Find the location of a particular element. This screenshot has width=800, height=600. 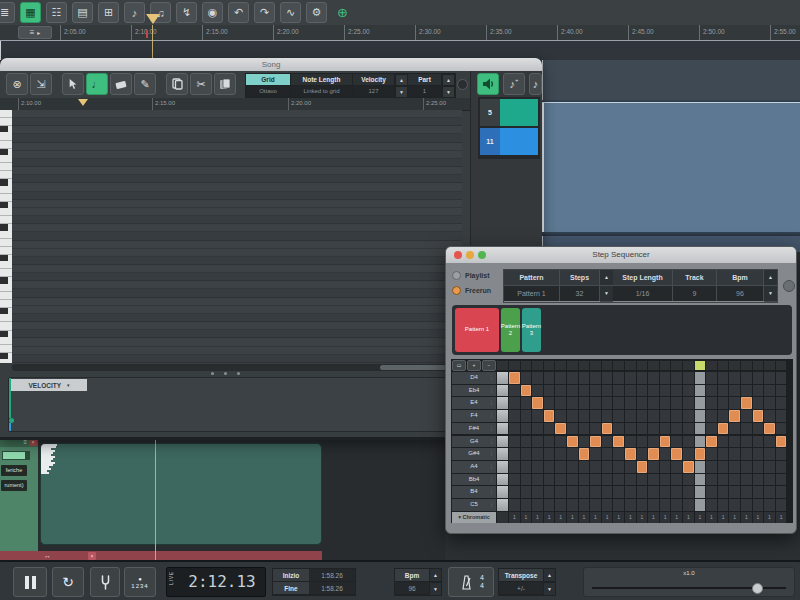

velocity-down-button: ▼ is located at coordinates (402, 92).